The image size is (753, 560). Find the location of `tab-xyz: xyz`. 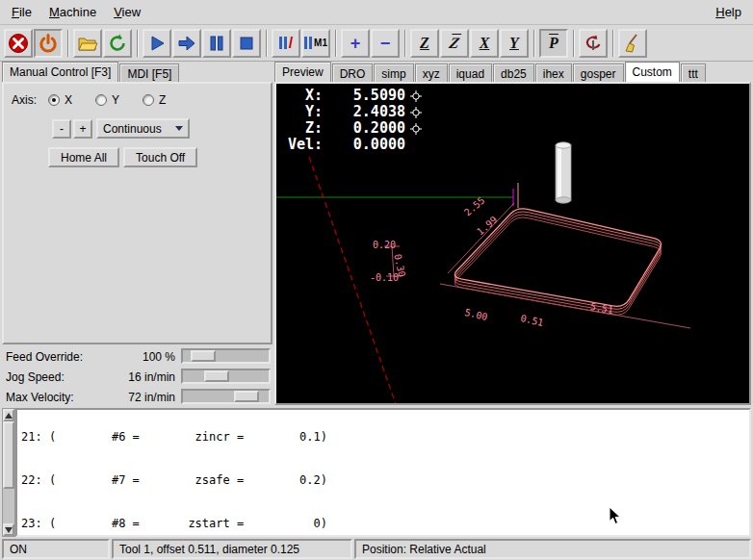

tab-xyz: xyz is located at coordinates (431, 73).